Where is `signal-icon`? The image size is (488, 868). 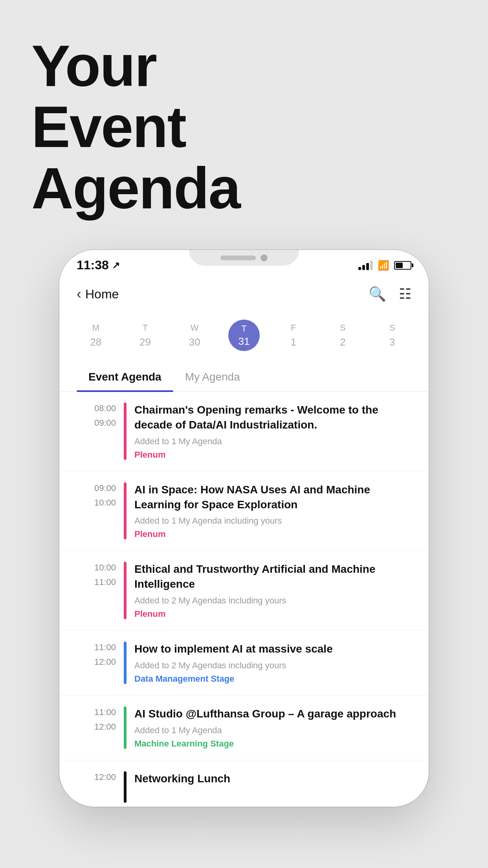 signal-icon is located at coordinates (365, 265).